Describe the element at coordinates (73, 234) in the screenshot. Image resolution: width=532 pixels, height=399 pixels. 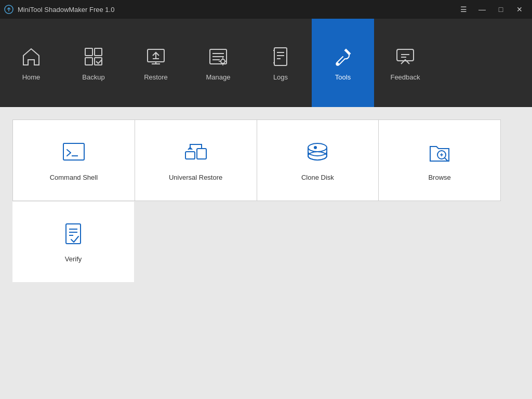
I see `verify-icon` at that location.